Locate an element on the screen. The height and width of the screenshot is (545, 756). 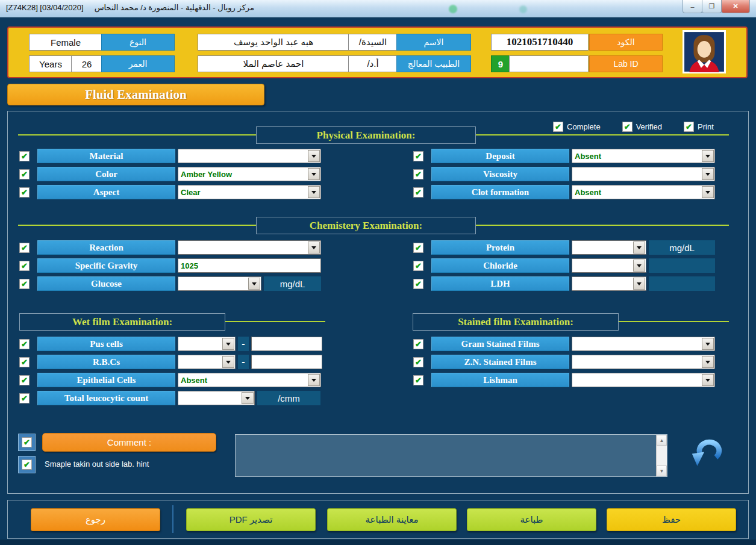
save-button: حفظ is located at coordinates (671, 520).